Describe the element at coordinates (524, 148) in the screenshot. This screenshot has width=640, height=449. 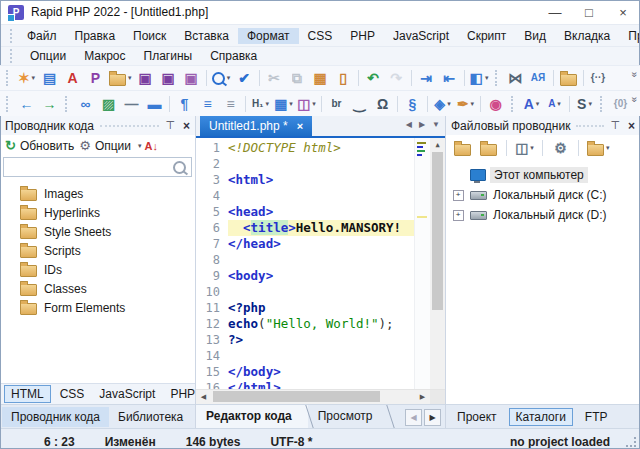
I see `view-mode-button: ◫▾` at that location.